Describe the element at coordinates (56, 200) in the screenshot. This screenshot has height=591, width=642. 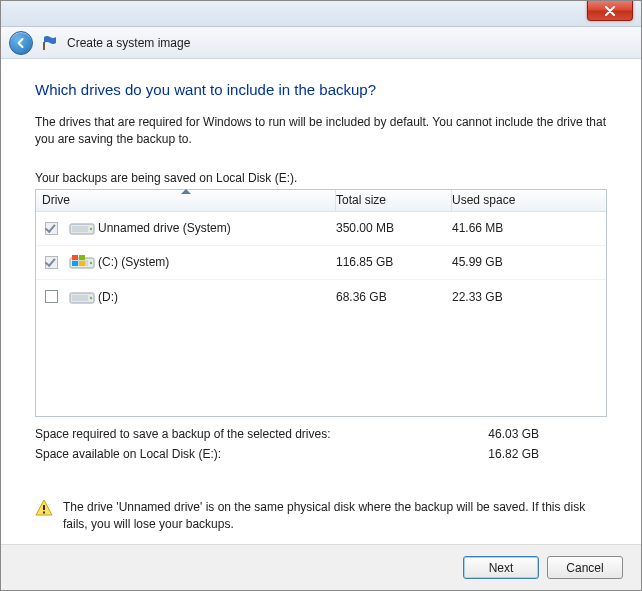
I see `header-drive-label: Drive` at that location.